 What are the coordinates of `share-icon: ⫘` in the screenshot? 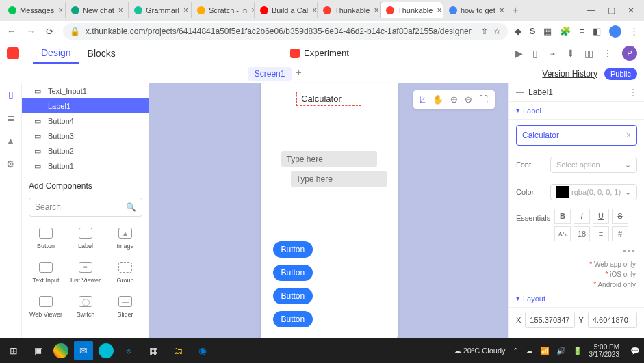 It's located at (552, 53).